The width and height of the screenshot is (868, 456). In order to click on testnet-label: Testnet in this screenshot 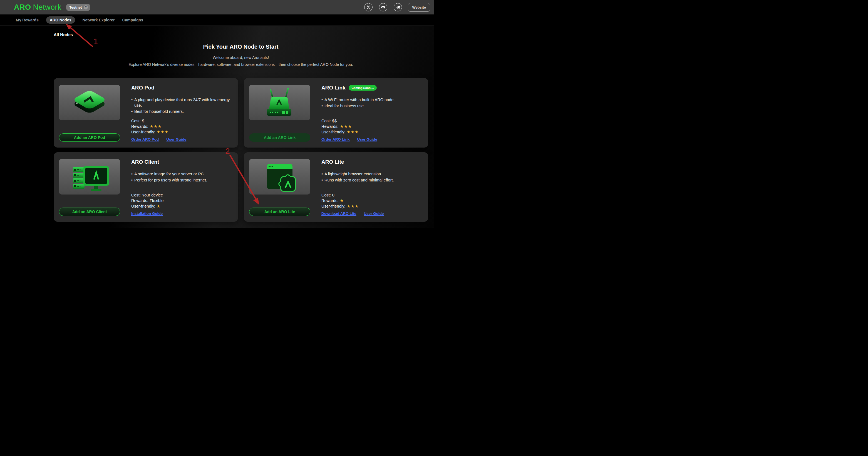, I will do `click(75, 7)`.